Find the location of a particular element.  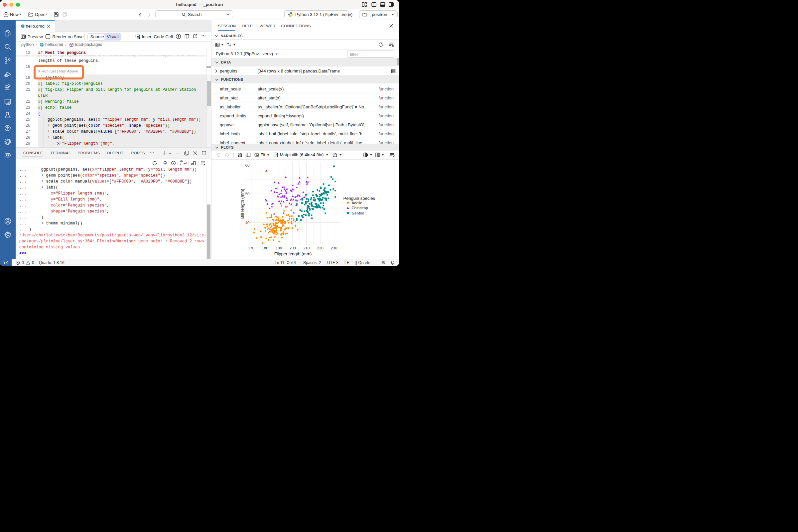

svg-text: 190 is located at coordinates (278, 248).